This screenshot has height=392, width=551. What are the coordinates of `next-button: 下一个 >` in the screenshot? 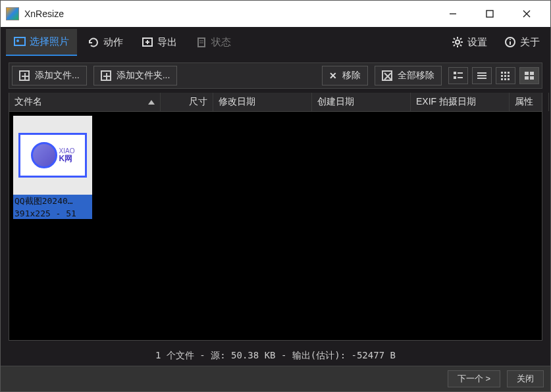 It's located at (474, 379).